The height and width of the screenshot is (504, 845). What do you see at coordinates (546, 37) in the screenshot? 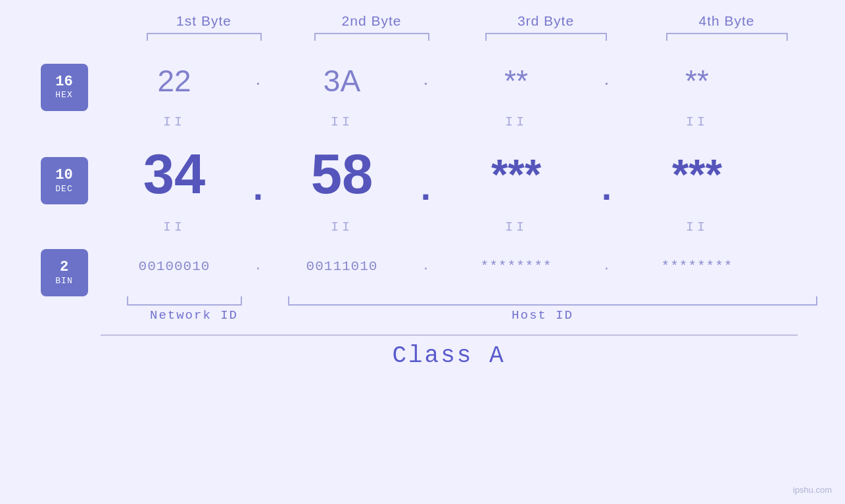
I see `bracket-line-b3` at bounding box center [546, 37].